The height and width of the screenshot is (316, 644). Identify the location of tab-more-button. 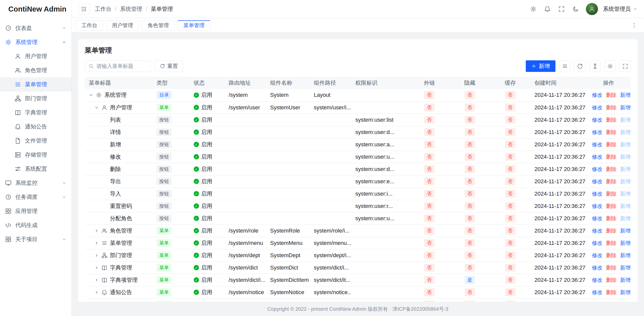
(634, 25).